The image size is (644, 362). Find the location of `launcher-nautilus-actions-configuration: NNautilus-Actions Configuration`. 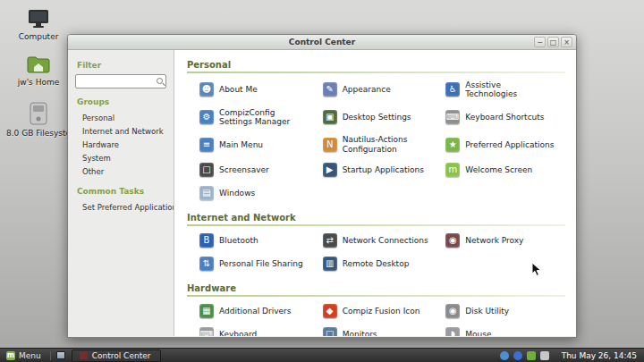

launcher-nautilus-actions-configuration: NNautilus-Actions Configuration is located at coordinates (383, 145).